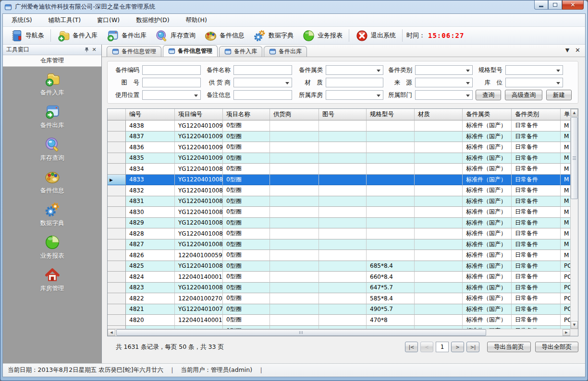 This screenshot has height=381, width=588. Describe the element at coordinates (509, 347) in the screenshot. I see `export-current-page-button: 导出当前页` at that location.